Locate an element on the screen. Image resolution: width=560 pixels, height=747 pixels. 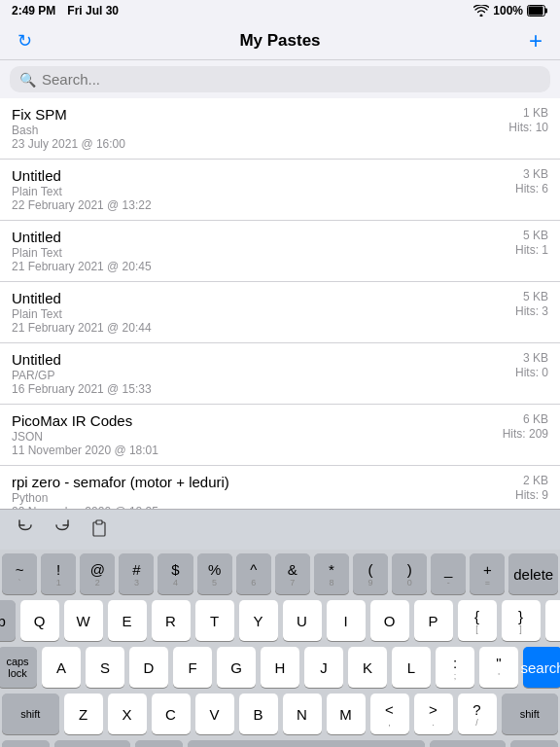
key-x: {[ is located at coordinates (477, 621).